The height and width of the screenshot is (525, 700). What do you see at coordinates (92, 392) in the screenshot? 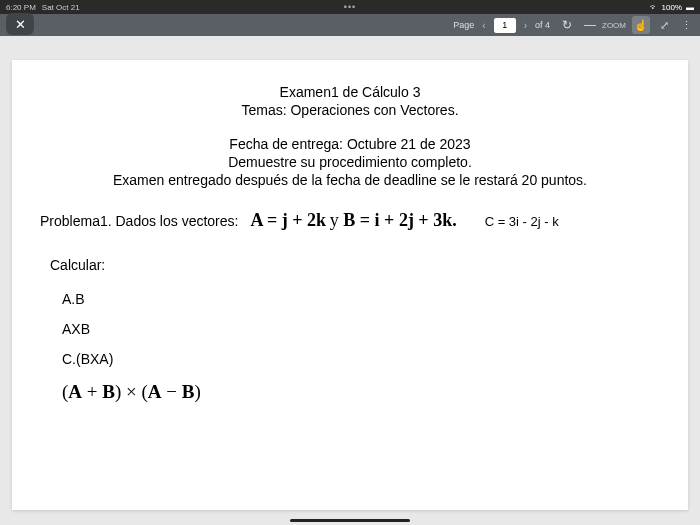
I see `expr-plus: +` at bounding box center [92, 392].